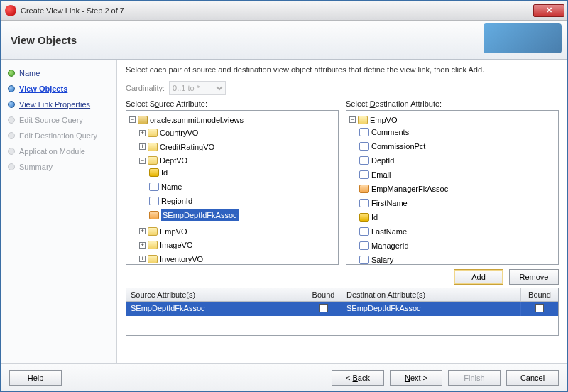  Describe the element at coordinates (549, 11) in the screenshot. I see `close-button: ✕` at that location.